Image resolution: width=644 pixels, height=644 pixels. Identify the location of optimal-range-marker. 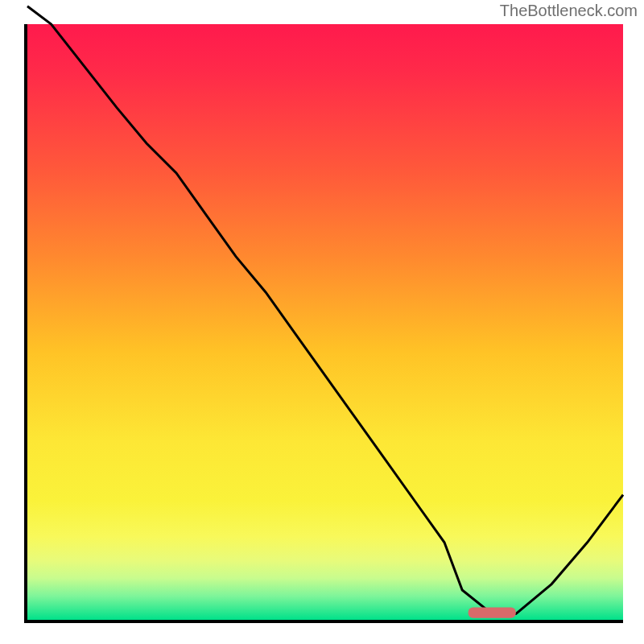
(493, 612).